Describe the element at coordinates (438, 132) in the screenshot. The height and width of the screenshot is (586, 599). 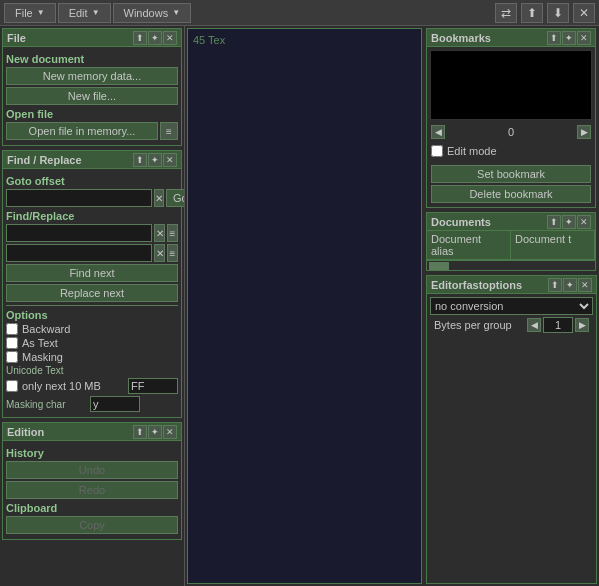
I see `bookmark-slider-left: ◀` at that location.